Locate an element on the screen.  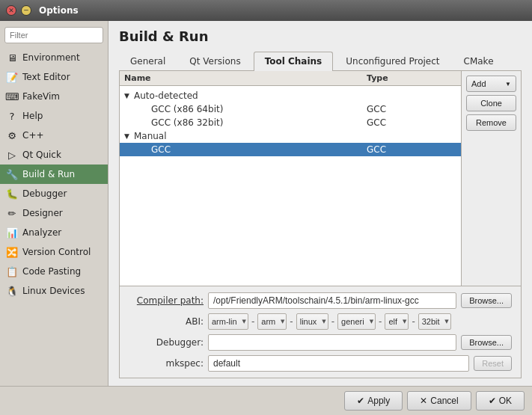
add-dropdown-arrow: ▼ is located at coordinates (508, 84).